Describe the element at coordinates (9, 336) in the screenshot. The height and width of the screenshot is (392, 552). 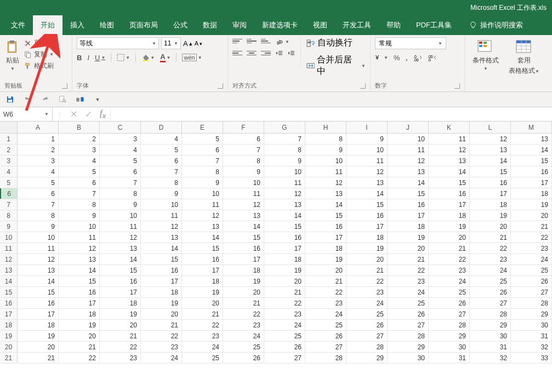
I see `row-header: 19` at that location.